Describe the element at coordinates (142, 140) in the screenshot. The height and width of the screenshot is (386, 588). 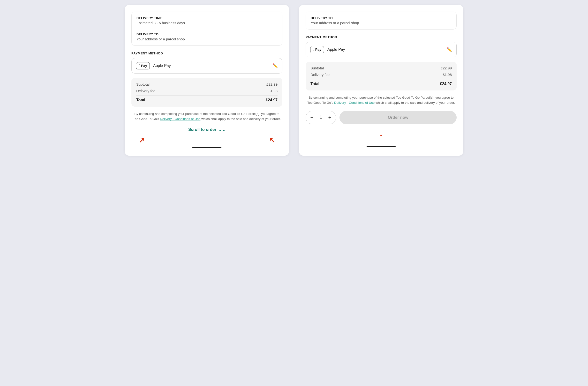
I see `red-arrow-left-icon: ↗` at that location.